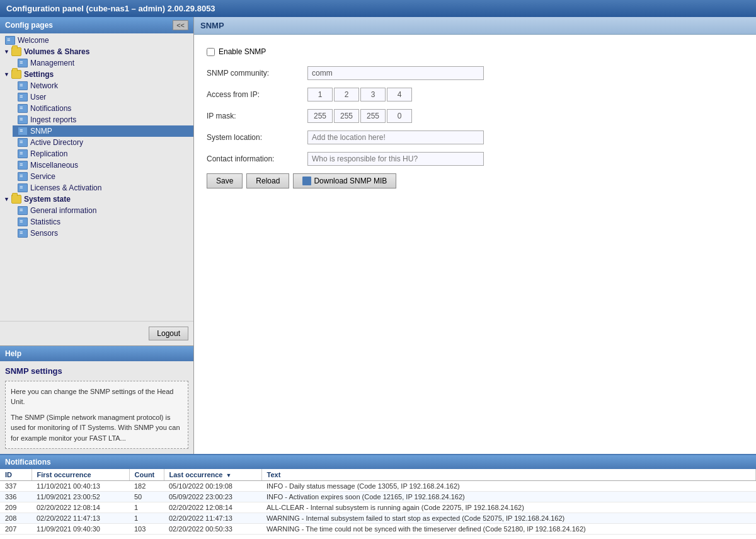 This screenshot has width=756, height=539. What do you see at coordinates (81, 518) in the screenshot?
I see `cell-first-occurrence: 02/20/2022 11:47:13` at bounding box center [81, 518].